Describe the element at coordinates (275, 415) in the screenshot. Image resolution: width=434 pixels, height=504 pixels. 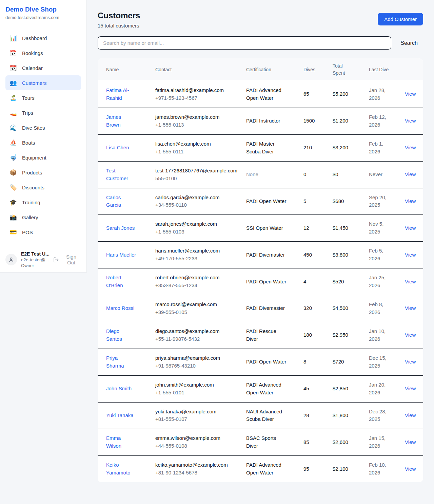
I see `customer-certification: NAUI Advanced Scuba Diver` at that location.